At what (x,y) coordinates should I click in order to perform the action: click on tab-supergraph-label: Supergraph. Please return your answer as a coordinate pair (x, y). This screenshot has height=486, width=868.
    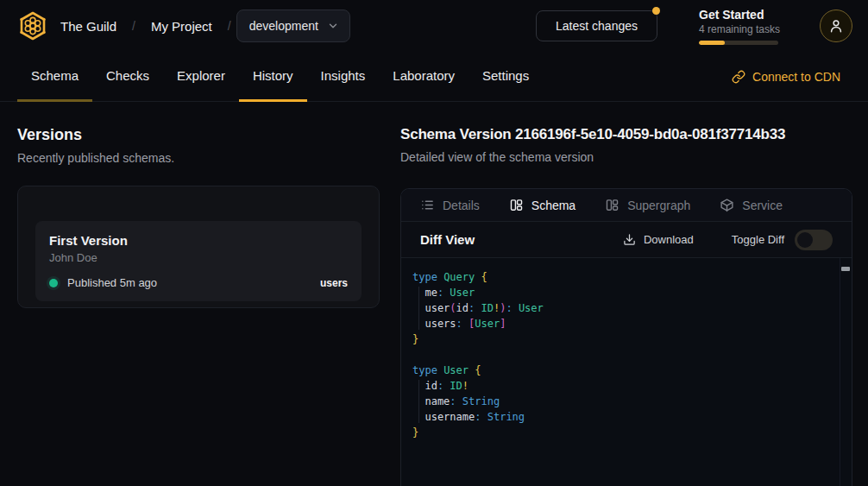
    Looking at the image, I should click on (659, 205).